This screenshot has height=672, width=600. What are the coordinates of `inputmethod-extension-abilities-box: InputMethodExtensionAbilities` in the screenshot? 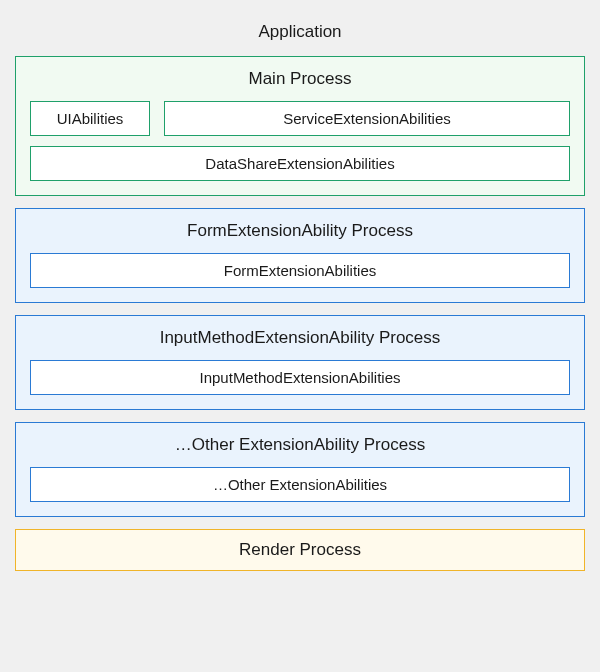 It's located at (300, 378).